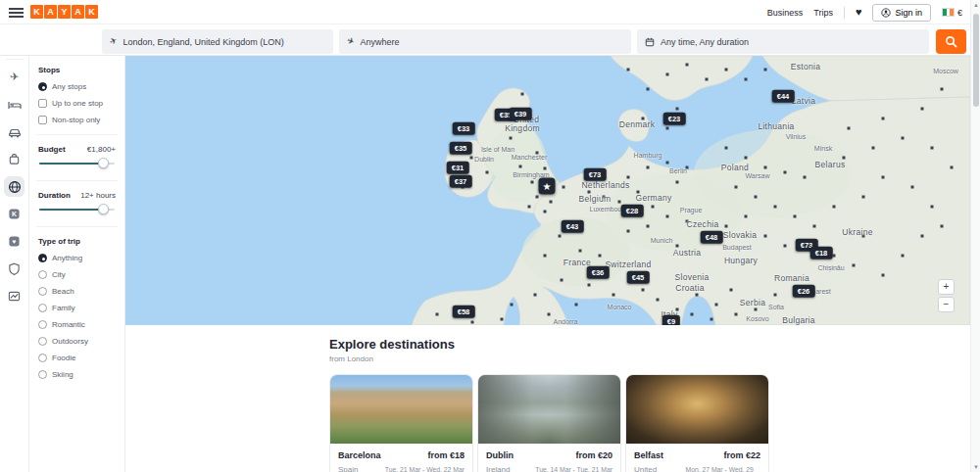  I want to click on kayak-logo: K A Y A K, so click(65, 12).